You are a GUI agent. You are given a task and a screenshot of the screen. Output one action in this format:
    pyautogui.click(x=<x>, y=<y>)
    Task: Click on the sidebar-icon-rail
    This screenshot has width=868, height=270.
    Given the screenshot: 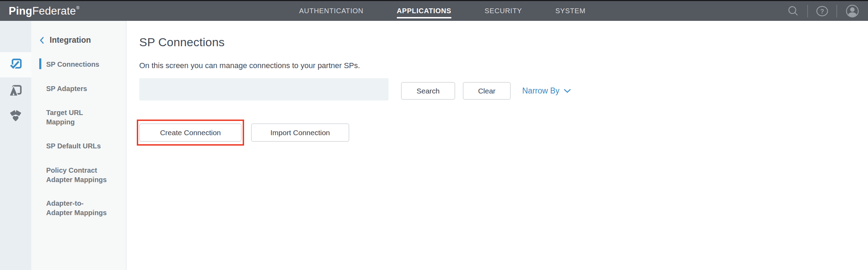 What is the action you would take?
    pyautogui.click(x=16, y=145)
    